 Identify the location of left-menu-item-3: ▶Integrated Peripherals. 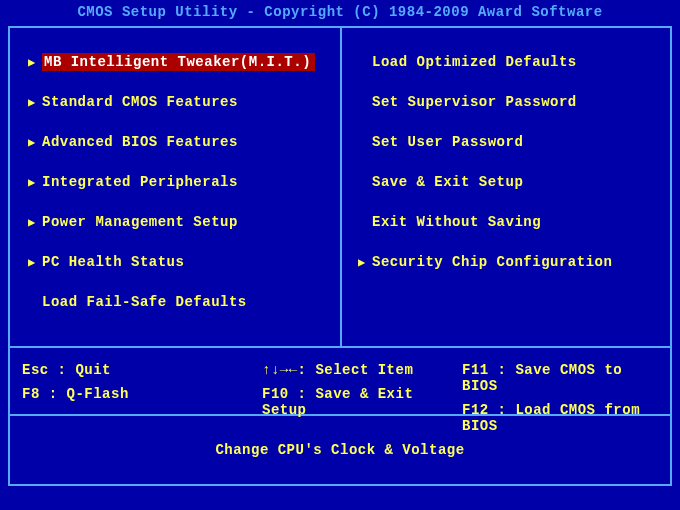
(177, 182).